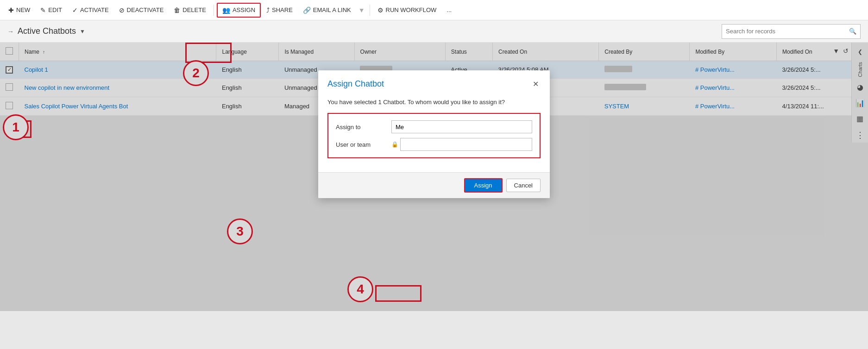 The image size is (868, 349). What do you see at coordinates (462, 127) in the screenshot?
I see `assign-to-input` at bounding box center [462, 127].